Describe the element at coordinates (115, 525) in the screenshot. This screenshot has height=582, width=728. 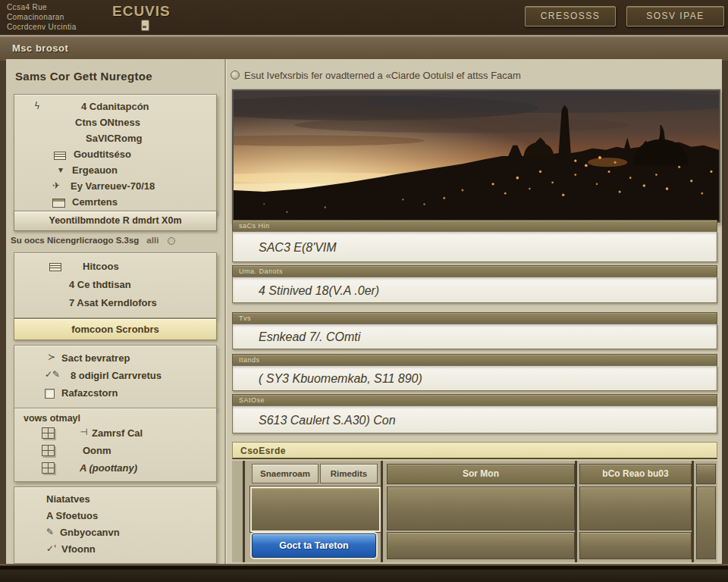
I see `sidebar-list-panel-5: Niatatves A Sfoetuos ✎ Gnbyocanvn ✓' Vfo…` at that location.